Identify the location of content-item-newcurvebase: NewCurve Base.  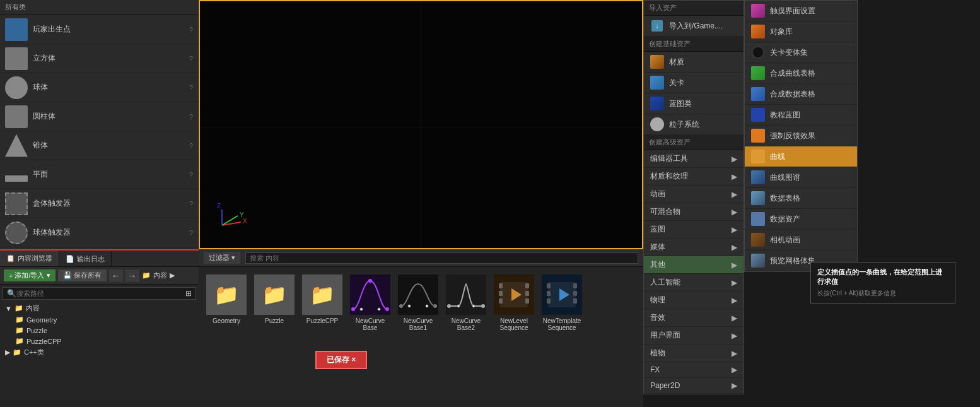
(370, 303).